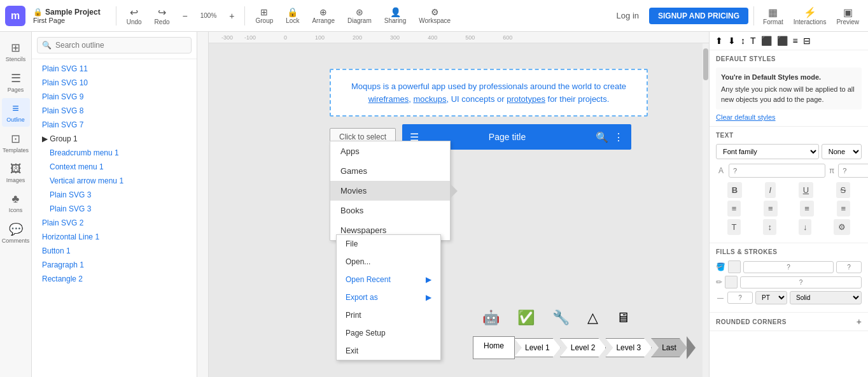 The height and width of the screenshot is (377, 868). Describe the element at coordinates (734, 190) in the screenshot. I see `bold-button: B` at that location.